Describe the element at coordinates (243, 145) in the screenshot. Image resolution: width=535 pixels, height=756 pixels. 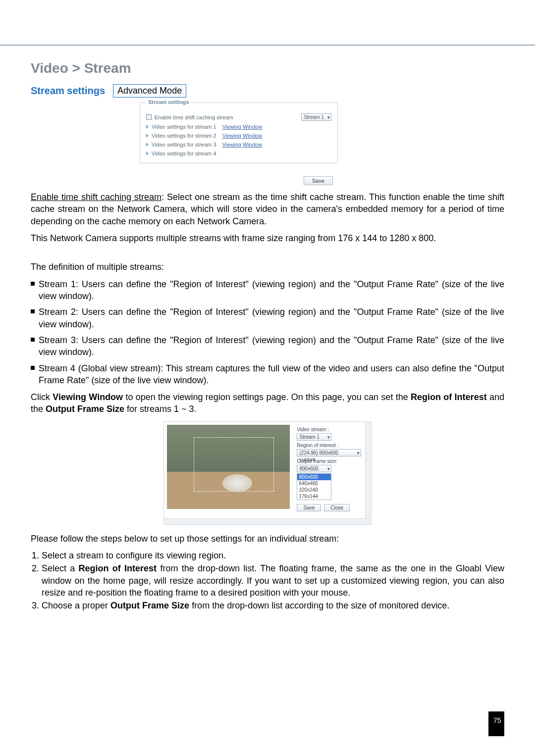
I see `viewing-window-link-3: Viewing Window` at that location.